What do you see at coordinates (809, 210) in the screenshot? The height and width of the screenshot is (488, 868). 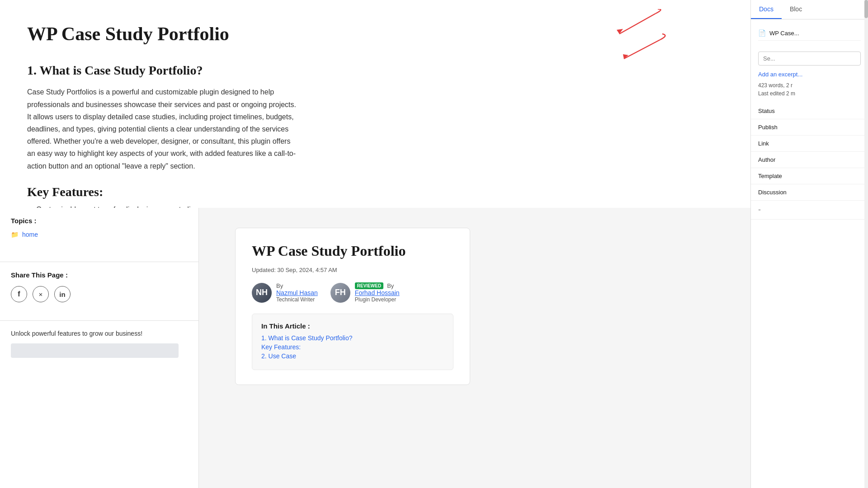 I see `panel-more: -` at bounding box center [809, 210].